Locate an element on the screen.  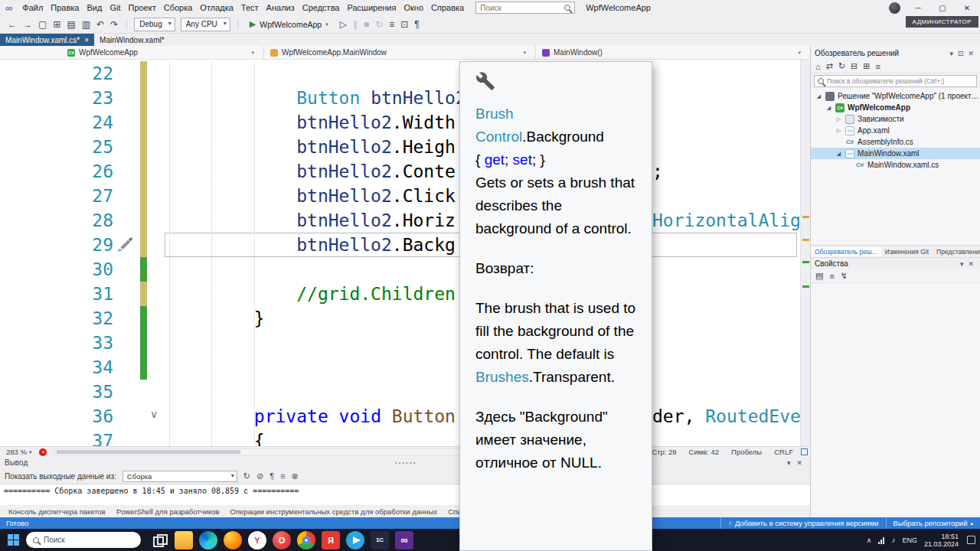
forward-icon: → is located at coordinates (28, 24).